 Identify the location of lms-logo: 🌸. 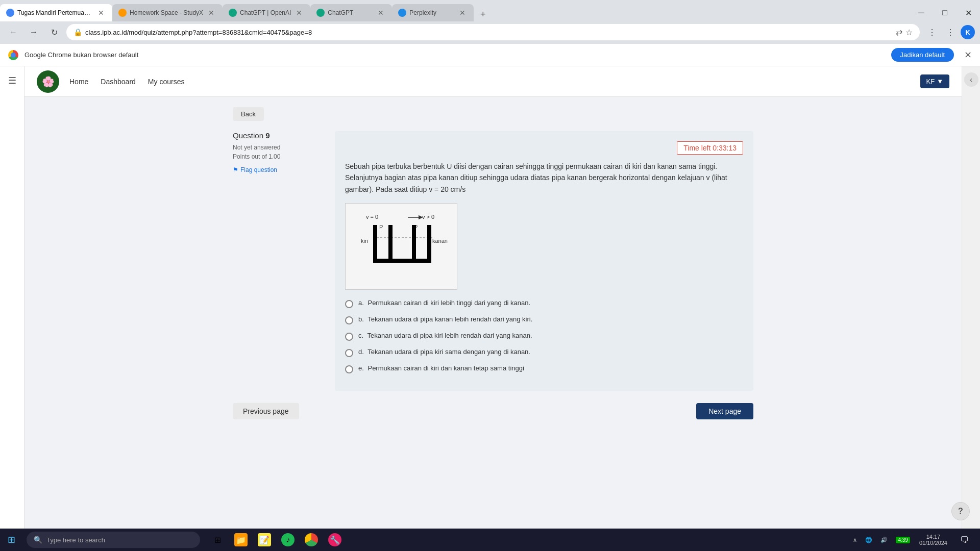
(48, 82).